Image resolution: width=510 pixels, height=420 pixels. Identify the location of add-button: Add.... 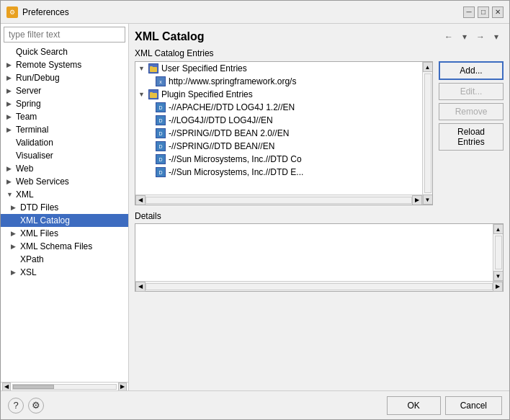
(471, 71).